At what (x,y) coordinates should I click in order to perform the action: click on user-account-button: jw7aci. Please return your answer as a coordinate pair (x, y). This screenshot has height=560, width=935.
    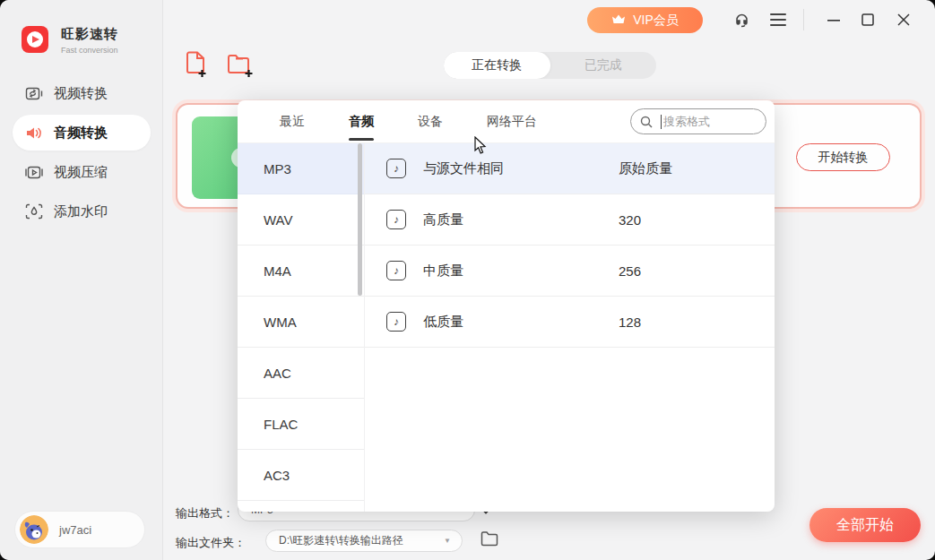
    Looking at the image, I should click on (80, 530).